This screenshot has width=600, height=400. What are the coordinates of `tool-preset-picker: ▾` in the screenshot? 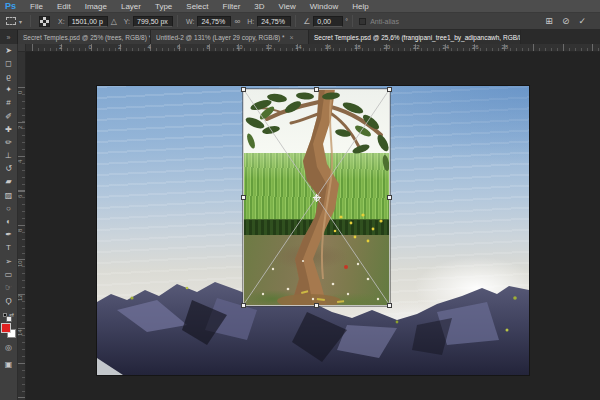 It's located at (13, 21).